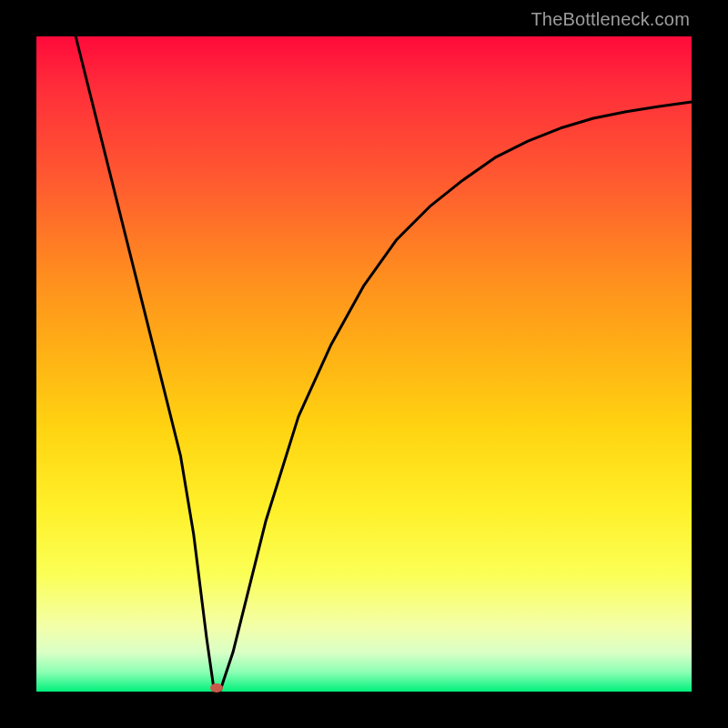 The image size is (728, 728). Describe the element at coordinates (610, 20) in the screenshot. I see `watermark-text: TheBottleneck.com` at that location.